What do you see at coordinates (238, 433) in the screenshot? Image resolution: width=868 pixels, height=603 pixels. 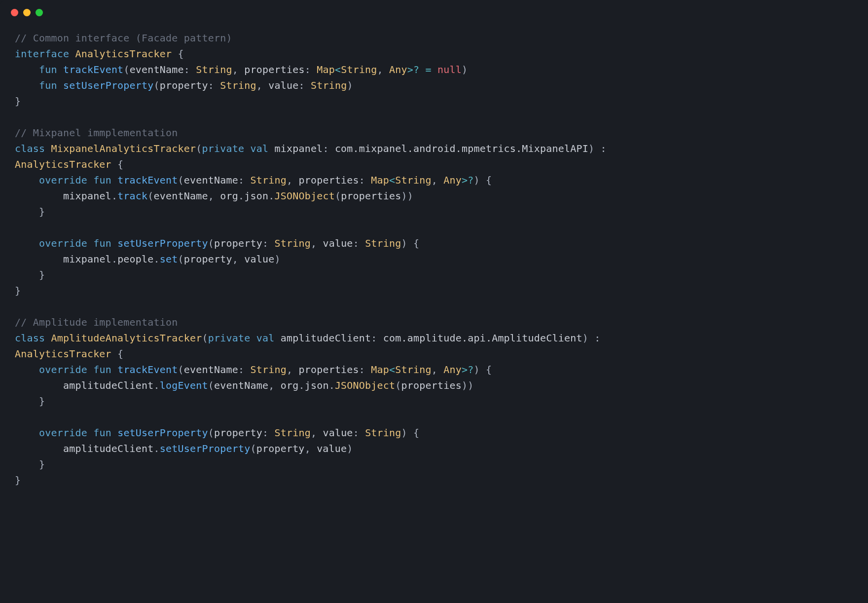 I see `param: property` at bounding box center [238, 433].